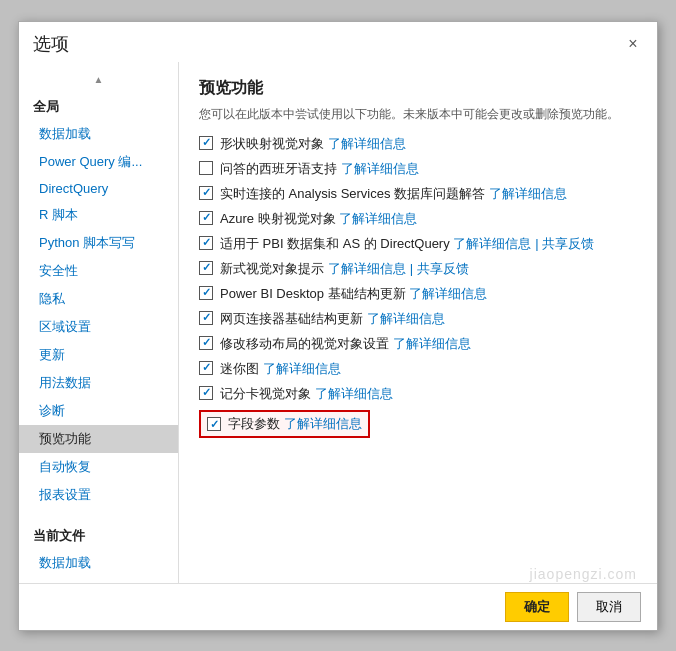 The height and width of the screenshot is (651, 676). Describe the element at coordinates (633, 44) in the screenshot. I see `close-button: ×` at that location.